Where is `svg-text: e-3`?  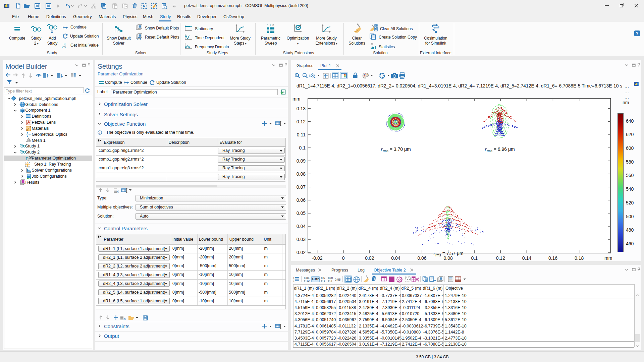 svg-text: e-3 is located at coordinates (330, 281).